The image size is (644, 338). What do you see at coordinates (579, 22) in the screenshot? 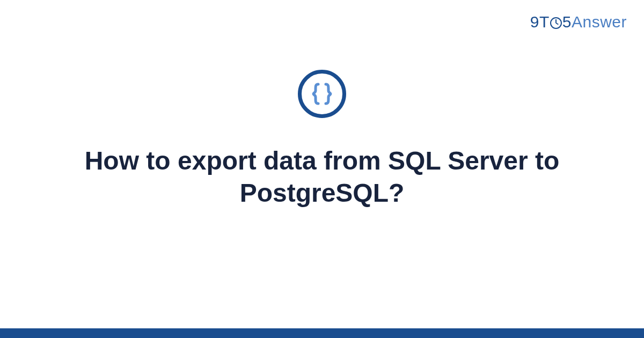
I see `site-logo: 9T5Answer` at bounding box center [579, 22].